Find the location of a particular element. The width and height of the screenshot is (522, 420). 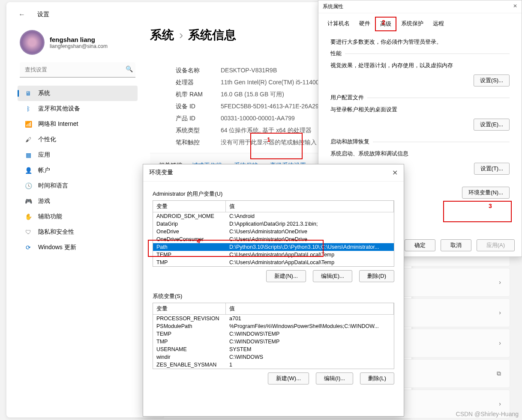

table-row: USERNAMESYSTEM is located at coordinates (273, 349).